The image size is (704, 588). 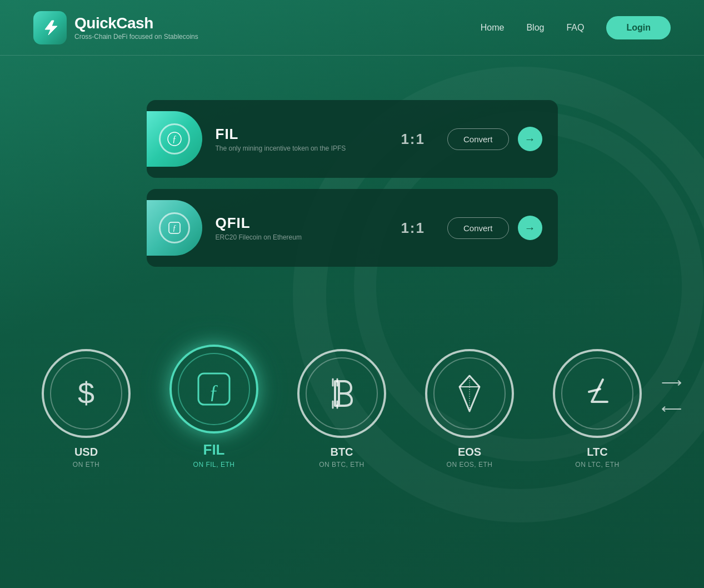 I want to click on fil-ratio: 1:1, so click(x=413, y=139).